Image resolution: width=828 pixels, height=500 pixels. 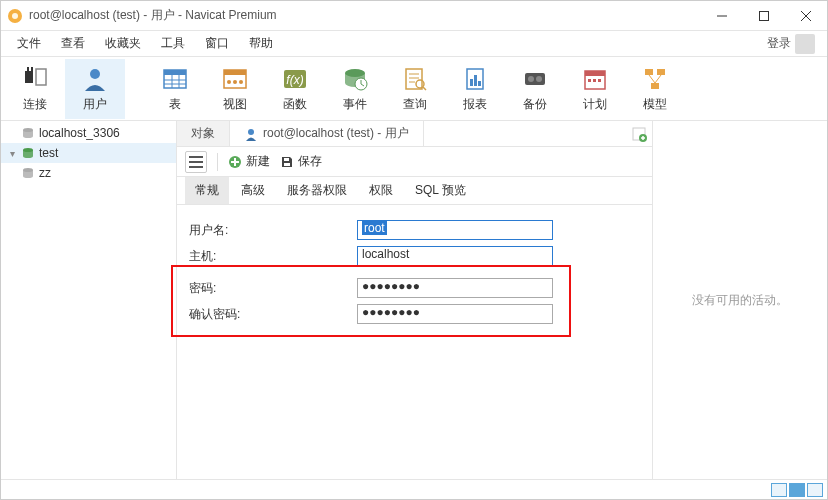 I want to click on report-icon, so click(x=475, y=79).